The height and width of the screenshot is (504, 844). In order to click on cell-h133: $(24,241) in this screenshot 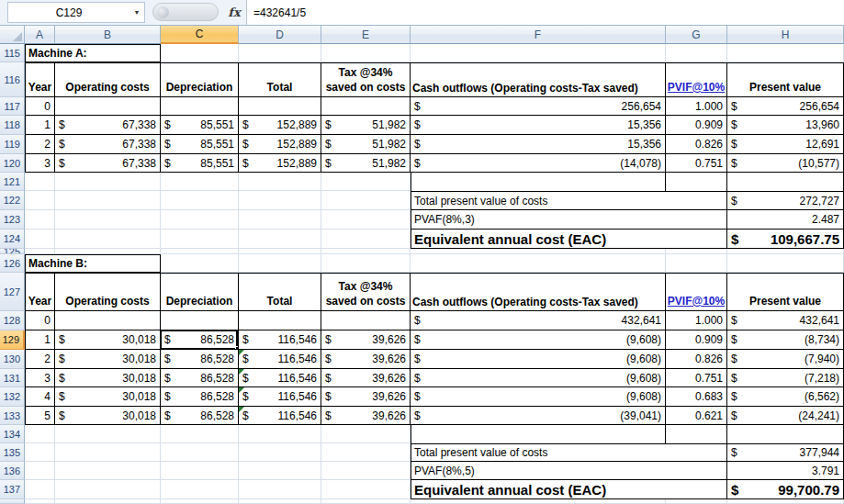, I will do `click(786, 416)`.